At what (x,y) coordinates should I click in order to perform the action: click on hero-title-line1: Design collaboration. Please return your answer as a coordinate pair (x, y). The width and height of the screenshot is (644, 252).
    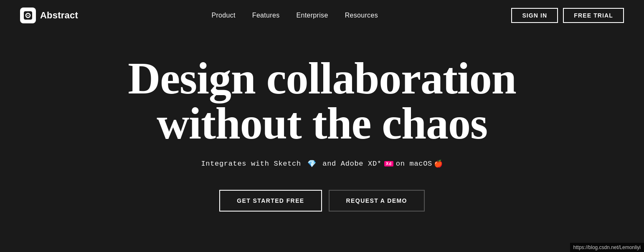
    Looking at the image, I should click on (322, 79).